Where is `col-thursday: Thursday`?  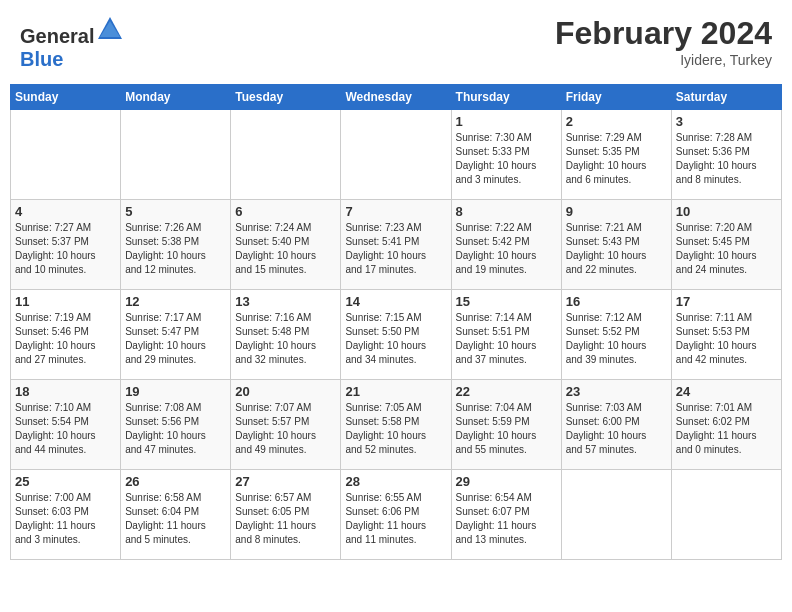
col-thursday: Thursday is located at coordinates (506, 98).